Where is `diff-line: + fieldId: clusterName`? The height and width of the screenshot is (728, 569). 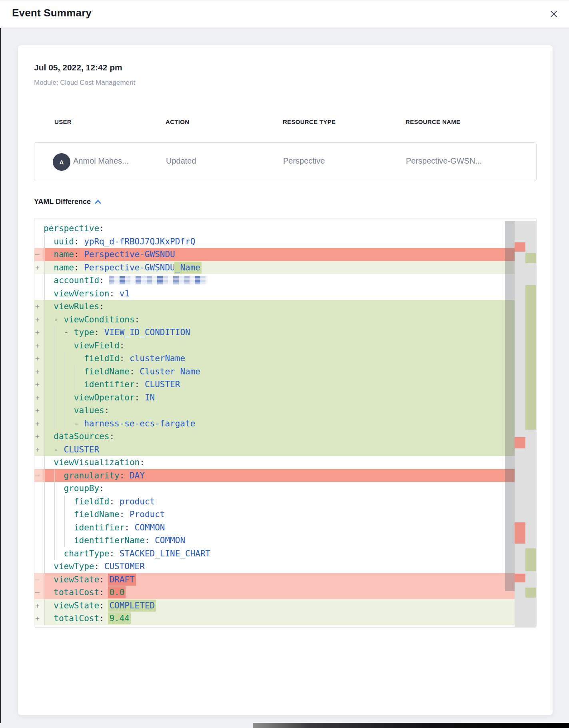
diff-line: + fieldId: clusterName is located at coordinates (285, 358).